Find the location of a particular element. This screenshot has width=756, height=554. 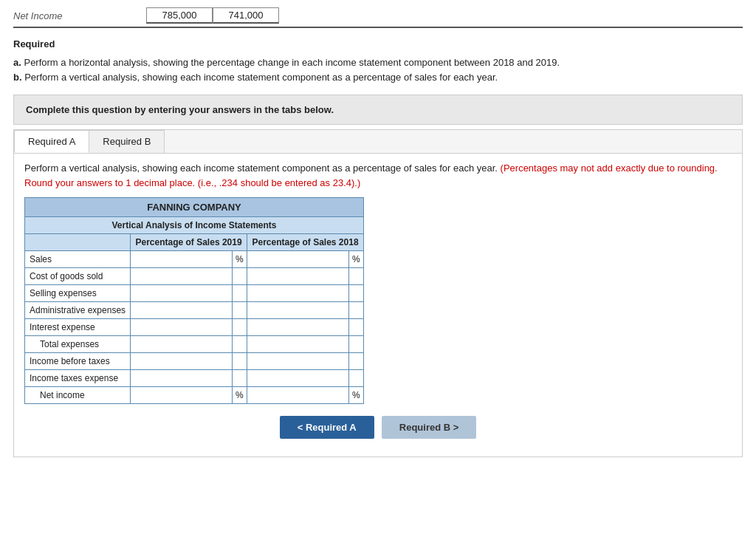

row-label-4: Interest expense is located at coordinates (78, 328).